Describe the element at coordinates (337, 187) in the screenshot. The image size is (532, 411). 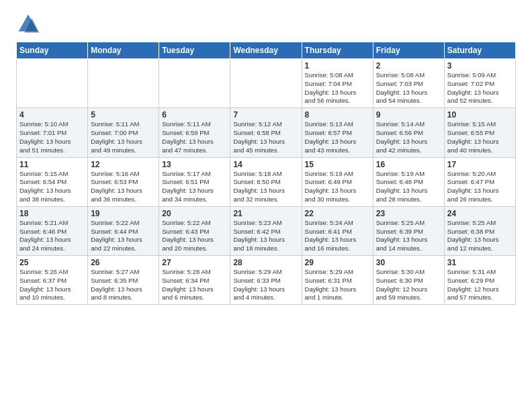
I see `day-info: Sunrise: 5:19 AMSunset: 6:49 PMDaylight:…` at that location.